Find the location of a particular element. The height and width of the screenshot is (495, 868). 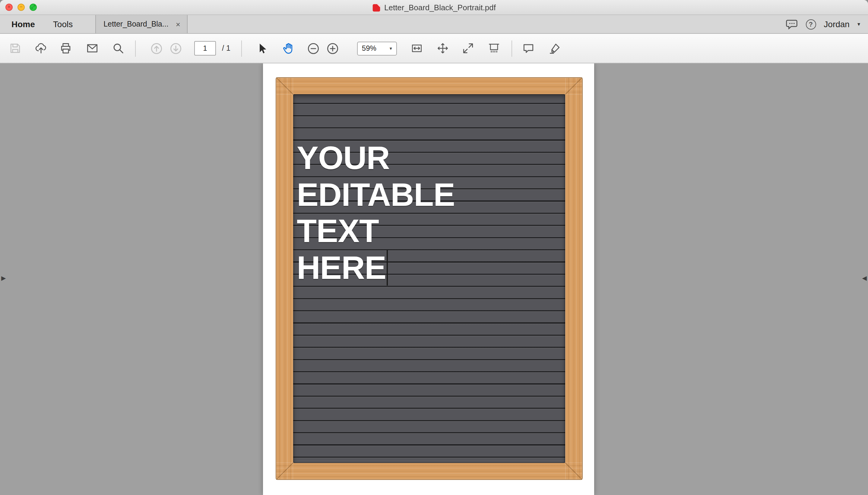

chevron-down-icon: ▾ is located at coordinates (391, 48).